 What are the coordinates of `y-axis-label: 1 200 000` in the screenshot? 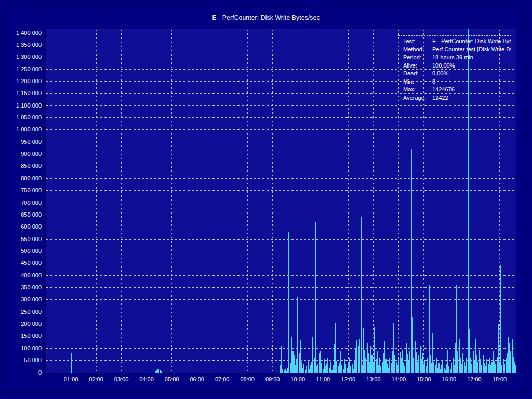 It's located at (25, 81).